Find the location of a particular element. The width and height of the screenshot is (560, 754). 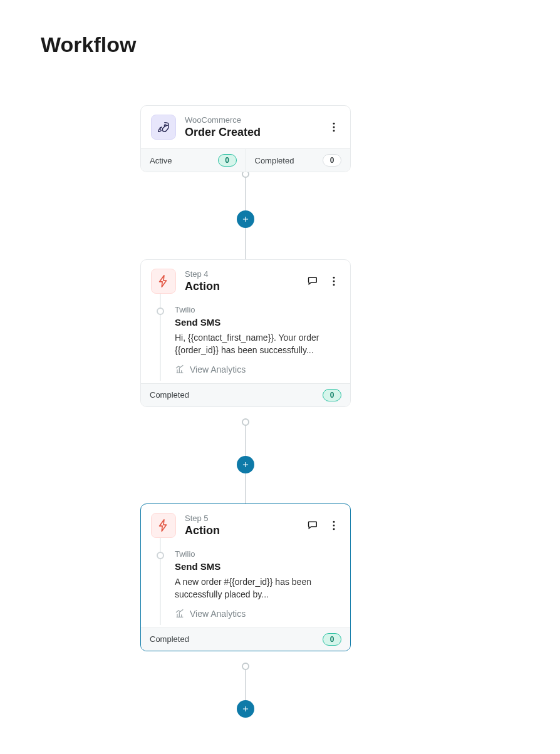

step-4-card: Step 4 Action Twilio Send SMS Hi, {{cont… is located at coordinates (246, 333).